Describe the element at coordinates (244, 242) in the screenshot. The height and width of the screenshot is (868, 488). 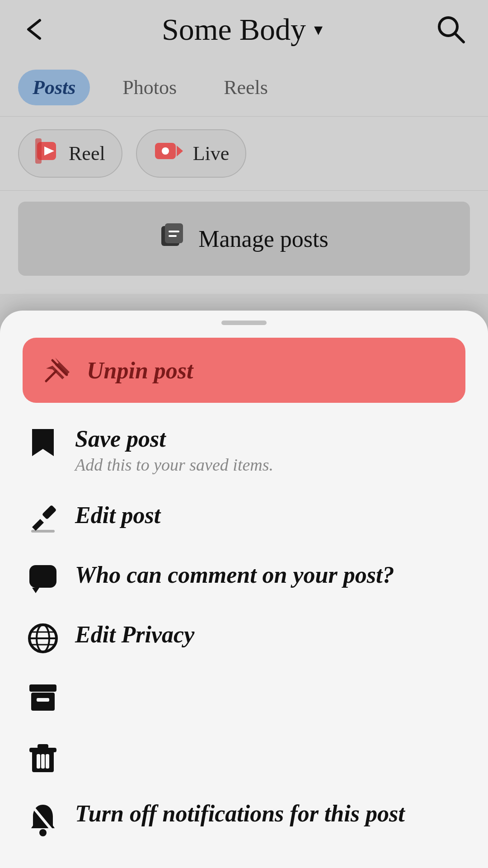
I see `manage-row: Manage posts` at that location.